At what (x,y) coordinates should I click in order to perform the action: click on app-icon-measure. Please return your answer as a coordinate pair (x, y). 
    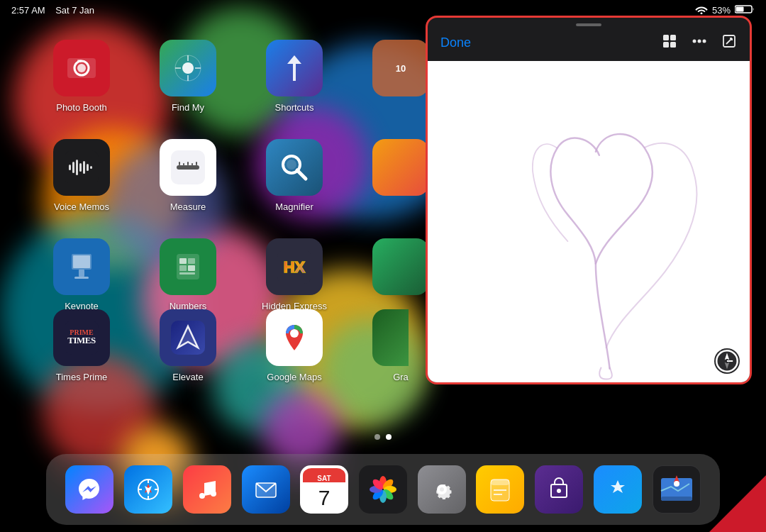
    Looking at the image, I should click on (188, 167).